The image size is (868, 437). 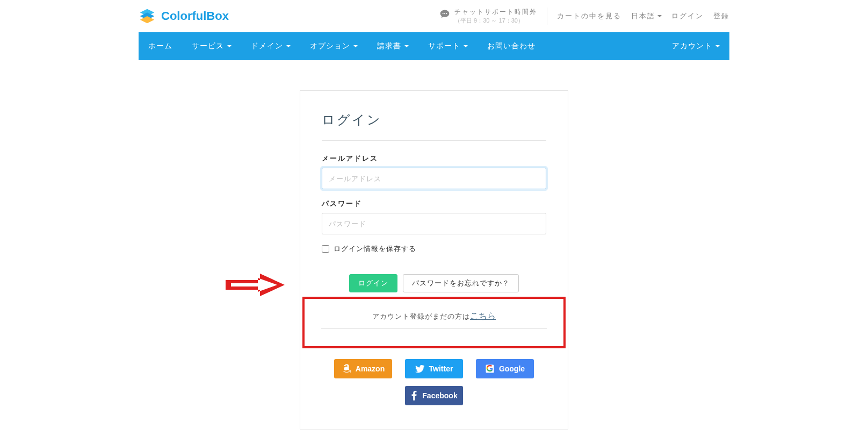 What do you see at coordinates (255, 286) in the screenshot?
I see `annotation-arrow` at bounding box center [255, 286].